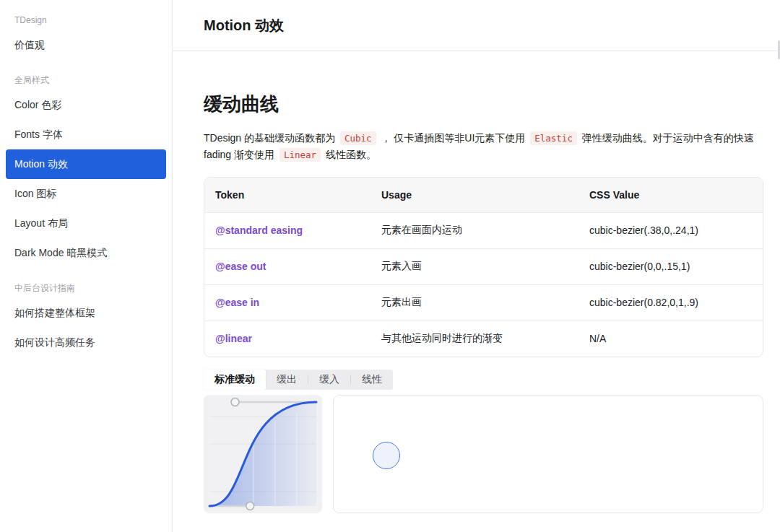 This screenshot has height=532, width=780. Describe the element at coordinates (287, 230) in the screenshot. I see `token-cell: @standard easing` at that location.